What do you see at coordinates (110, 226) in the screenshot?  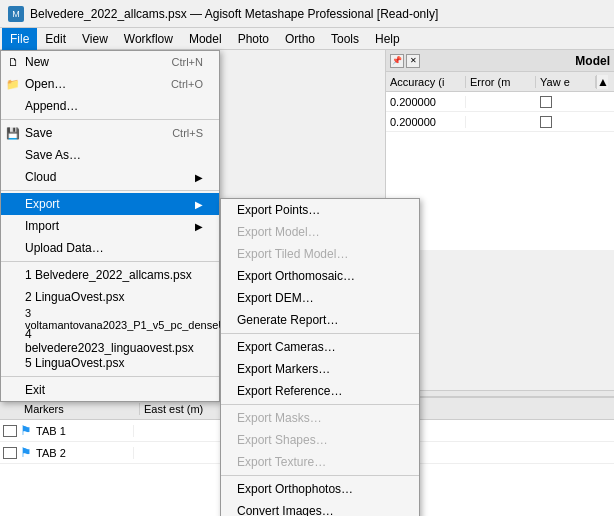 I see `menu-import: Import ▶` at bounding box center [110, 226].